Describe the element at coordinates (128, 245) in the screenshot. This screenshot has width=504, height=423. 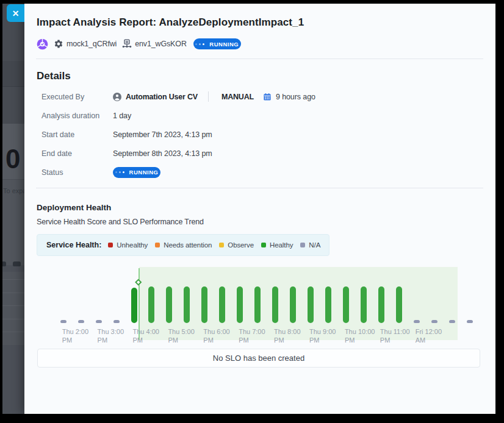
I see `legend-item-unhealthy: Unhealthy` at that location.